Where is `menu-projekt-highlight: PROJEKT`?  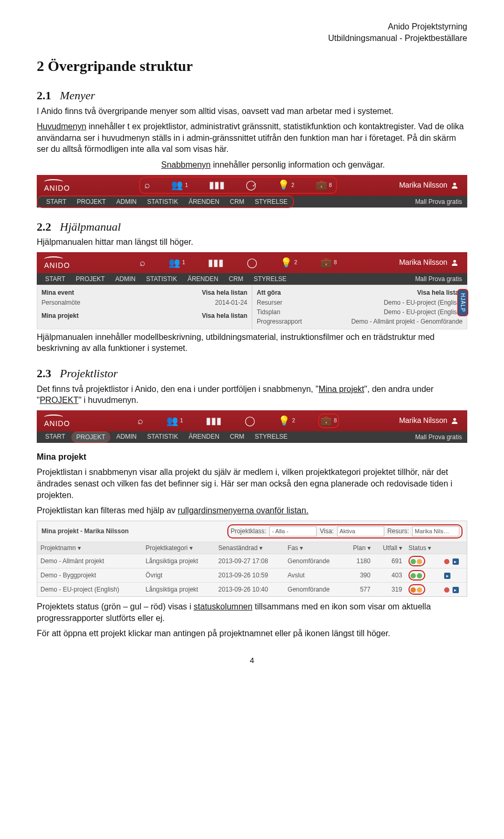 menu-projekt-highlight: PROJEKT is located at coordinates (90, 437).